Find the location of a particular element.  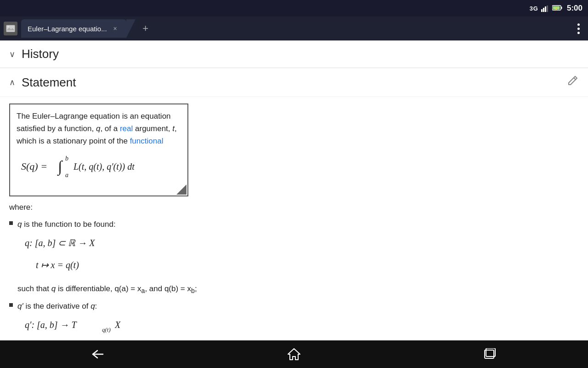

functional-link: functional is located at coordinates (147, 141).